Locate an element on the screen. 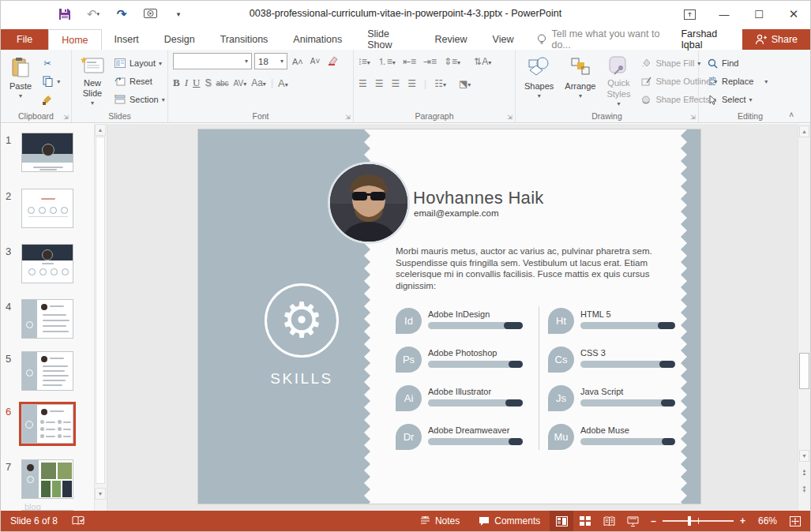 The height and width of the screenshot is (532, 811). profile-photo is located at coordinates (369, 203).